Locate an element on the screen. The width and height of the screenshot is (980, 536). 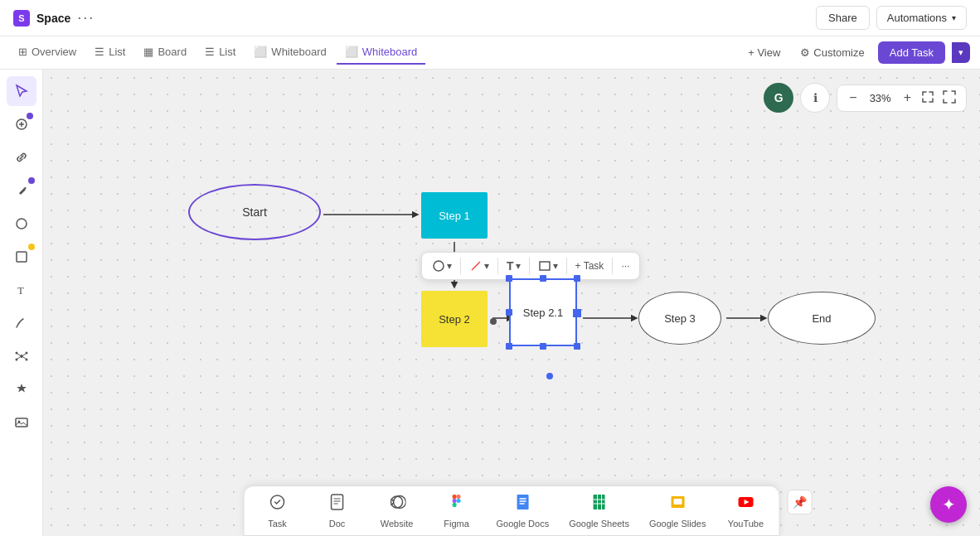
sticky-tool is located at coordinates (22, 257).